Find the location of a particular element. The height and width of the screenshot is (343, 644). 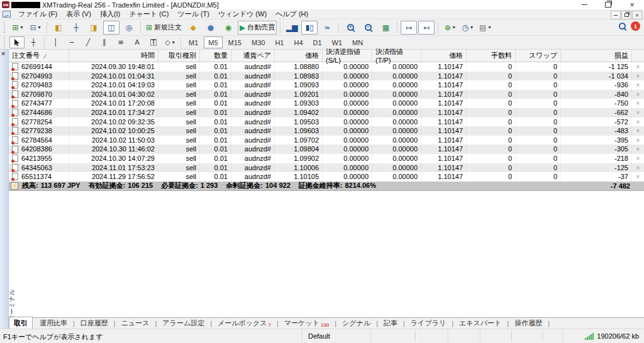

zoom-out-button: − is located at coordinates (368, 28).